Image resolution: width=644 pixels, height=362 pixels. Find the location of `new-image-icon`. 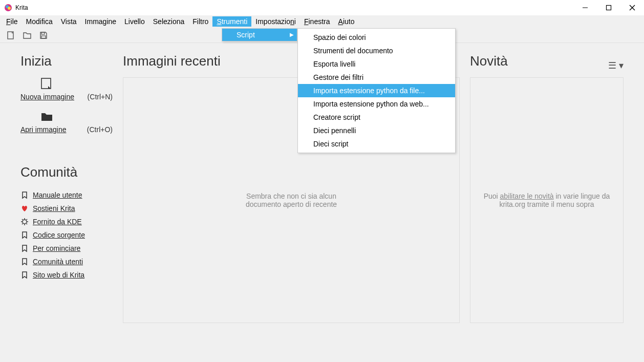

new-image-icon is located at coordinates (47, 83).